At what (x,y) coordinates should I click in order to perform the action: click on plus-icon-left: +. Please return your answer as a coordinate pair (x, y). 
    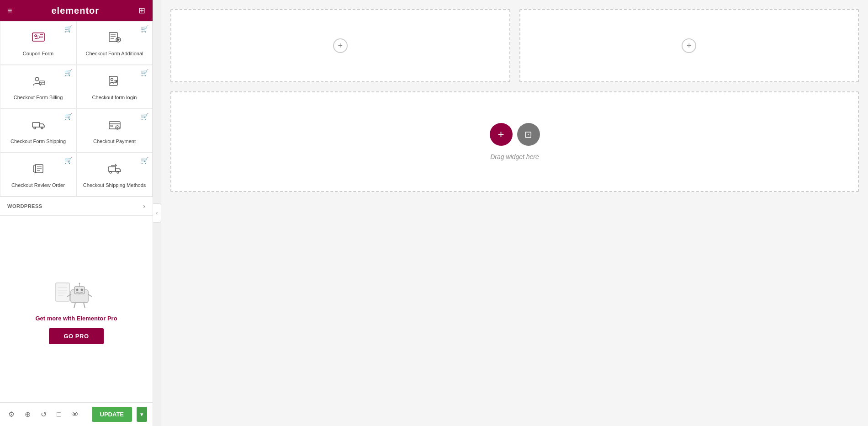
    Looking at the image, I should click on (340, 46).